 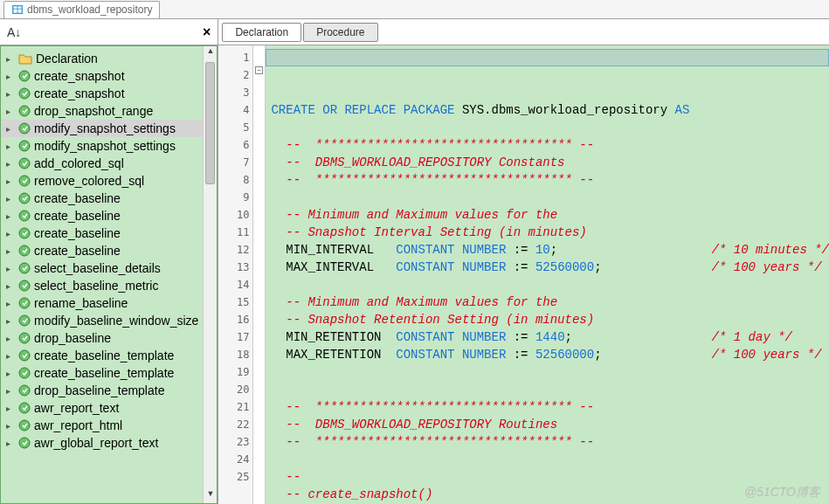 What do you see at coordinates (210, 53) in the screenshot?
I see `scroll-up-icon: ▲` at bounding box center [210, 53].